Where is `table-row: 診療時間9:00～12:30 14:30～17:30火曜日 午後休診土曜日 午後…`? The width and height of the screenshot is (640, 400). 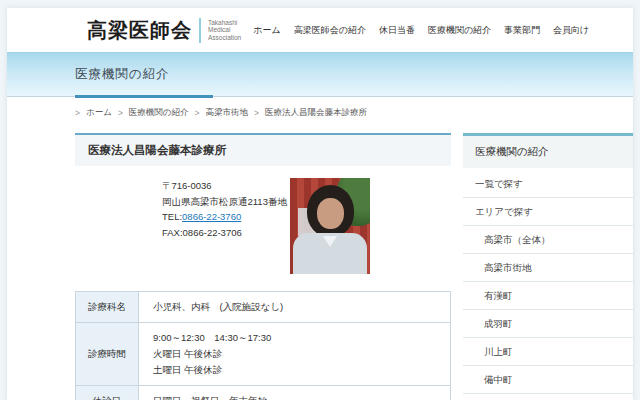
table-row: 診療時間9:00～12:30 14:30～17:30火曜日 午後休診土曜日 午後… is located at coordinates (264, 354).